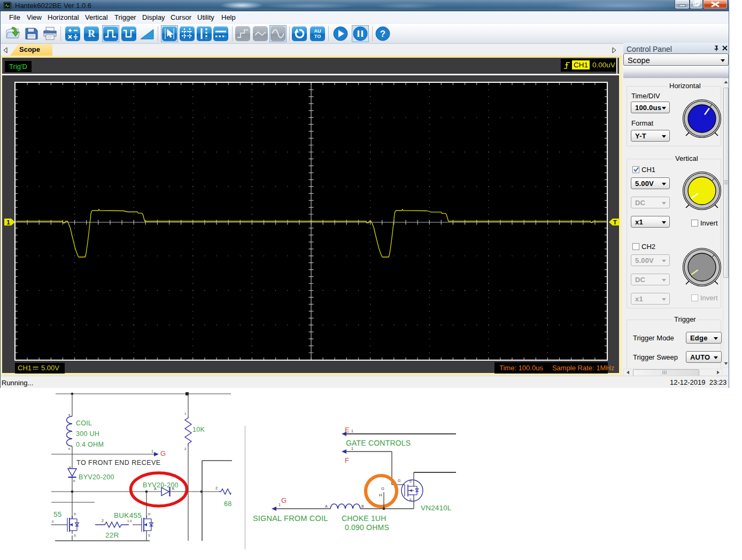 The image size is (742, 560). Describe the element at coordinates (69, 449) in the screenshot. I see `svg-text: b` at that location.